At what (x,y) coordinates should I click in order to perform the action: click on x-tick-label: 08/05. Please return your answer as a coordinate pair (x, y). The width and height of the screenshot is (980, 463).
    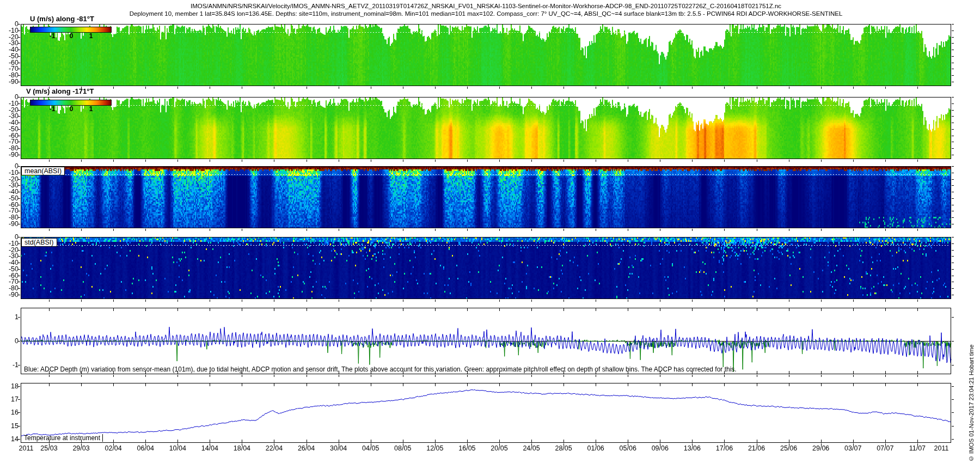
    Looking at the image, I should click on (403, 448).